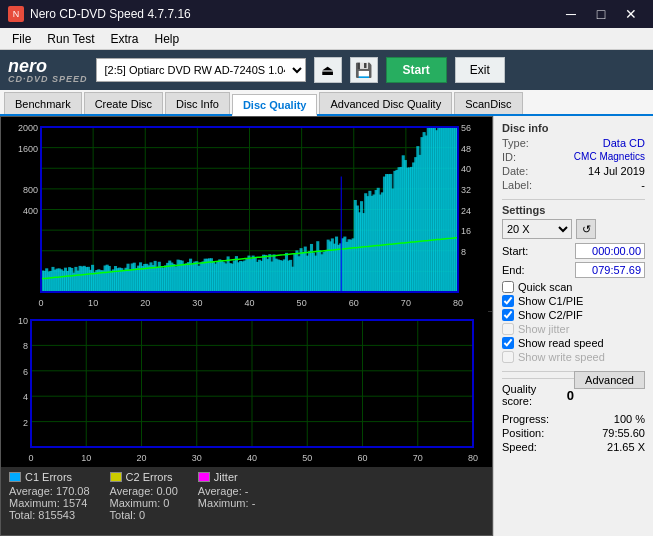 The height and width of the screenshot is (536, 653). What do you see at coordinates (523, 433) in the screenshot?
I see `position-label: Position:` at bounding box center [523, 433].